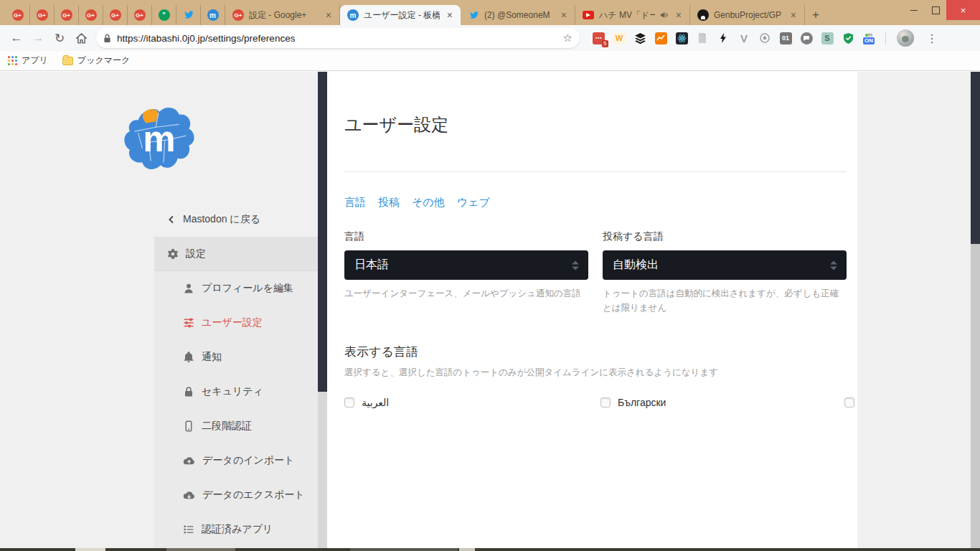  What do you see at coordinates (827, 38) in the screenshot?
I see `s-extension-icon: S` at bounding box center [827, 38].